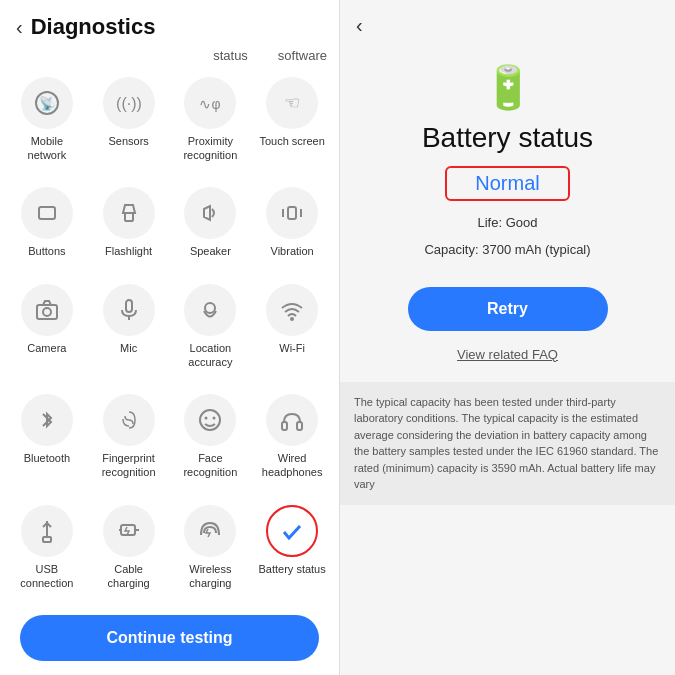 This screenshot has width=675, height=675. What do you see at coordinates (47, 122) in the screenshot?
I see `grid-item-mobile-network: 📡Mobile network` at bounding box center [47, 122].